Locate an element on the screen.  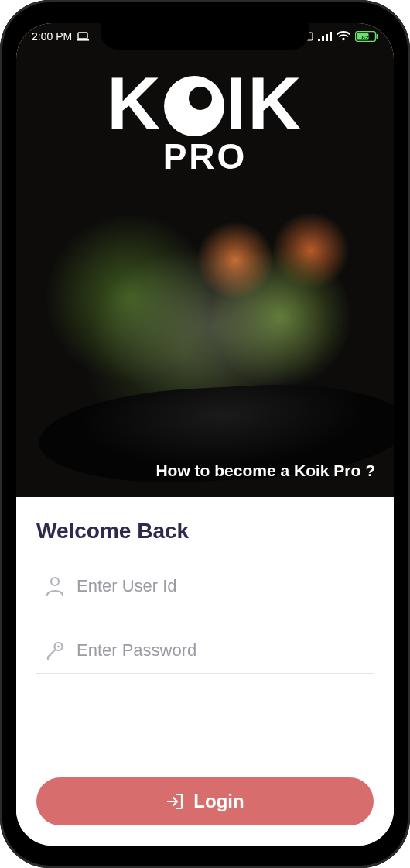
login-icon is located at coordinates (175, 801).